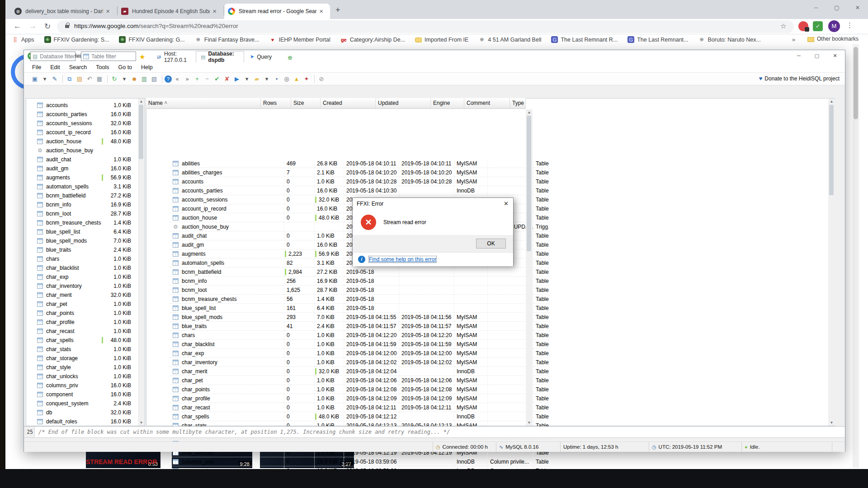 The width and height of the screenshot is (868, 488). What do you see at coordinates (79, 105) in the screenshot?
I see `sidebar-table-item: accounts1.0 KiB` at bounding box center [79, 105].